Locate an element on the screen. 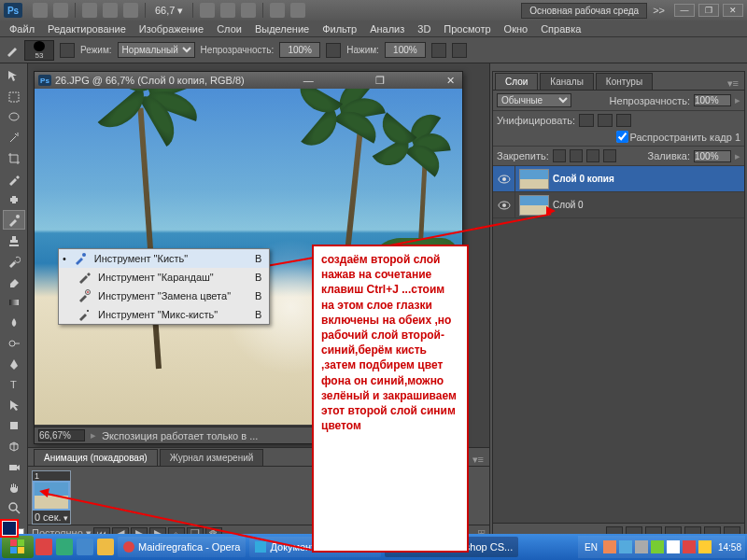 The height and width of the screenshot is (560, 747). blur-tool is located at coordinates (14, 323).